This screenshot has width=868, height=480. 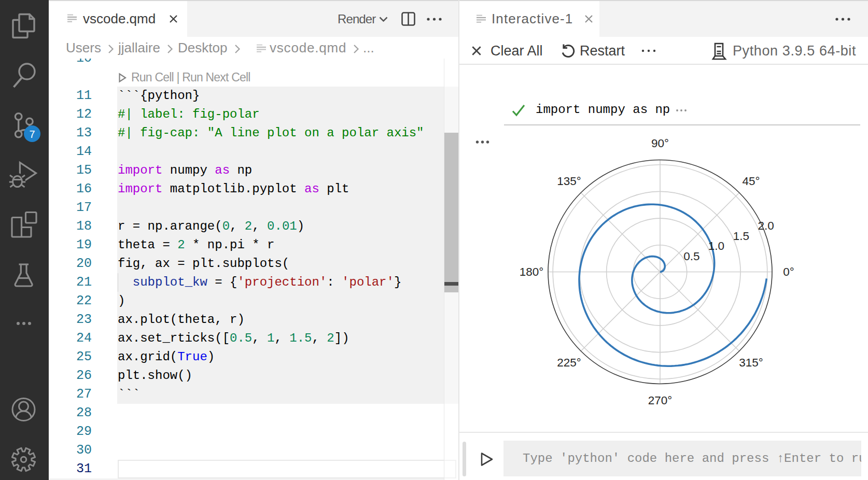 What do you see at coordinates (789, 272) in the screenshot?
I see `svg-text: 0°` at bounding box center [789, 272].